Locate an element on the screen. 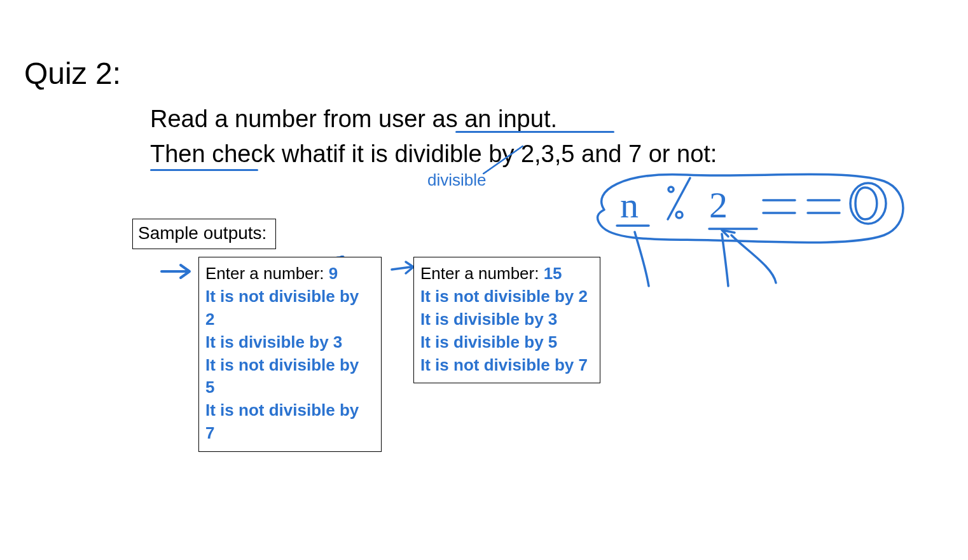  arrow-icon is located at coordinates (179, 271).